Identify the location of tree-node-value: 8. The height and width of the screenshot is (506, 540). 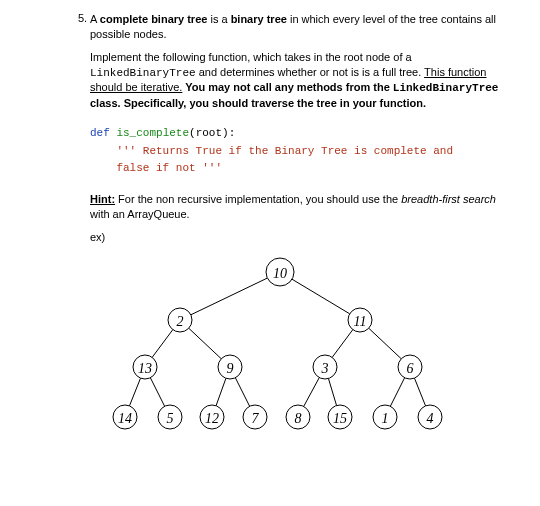
(298, 418).